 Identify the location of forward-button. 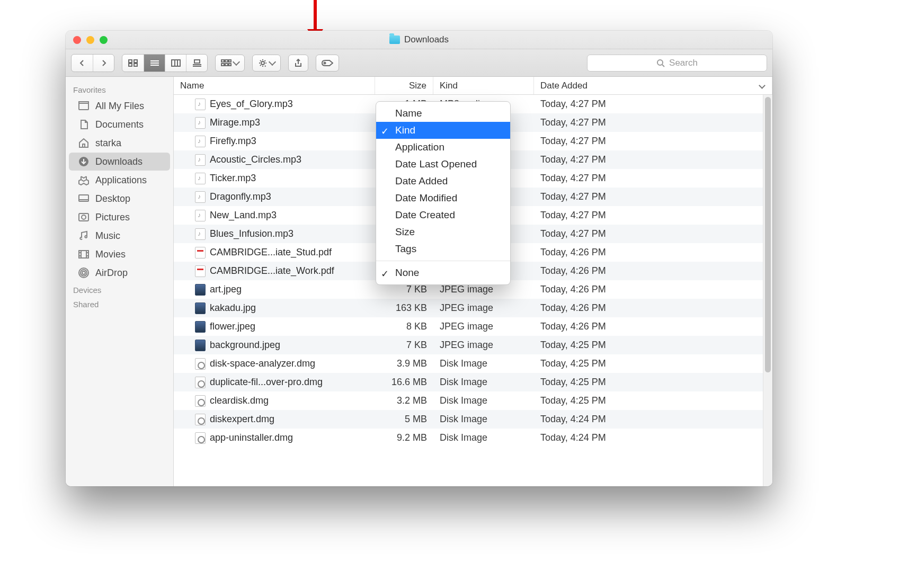
(103, 63).